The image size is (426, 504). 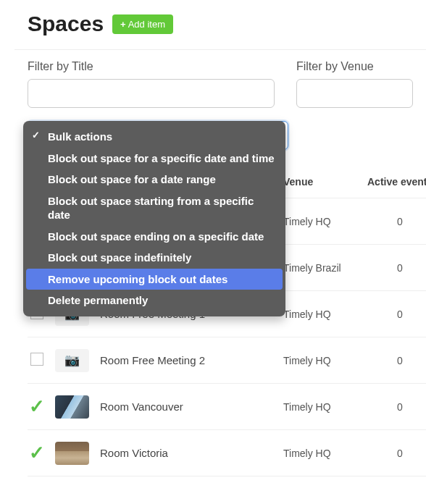 I want to click on table-row: ✓Room VancouverTimely HQ0, so click(x=227, y=407).